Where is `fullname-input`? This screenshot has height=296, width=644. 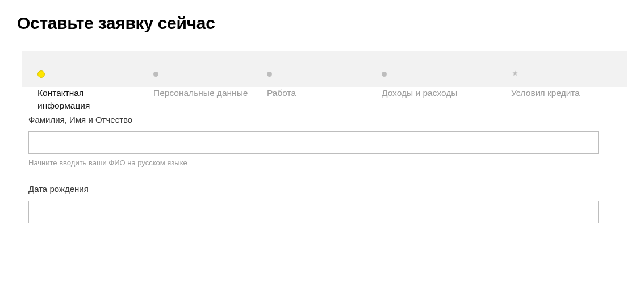 fullname-input is located at coordinates (313, 143).